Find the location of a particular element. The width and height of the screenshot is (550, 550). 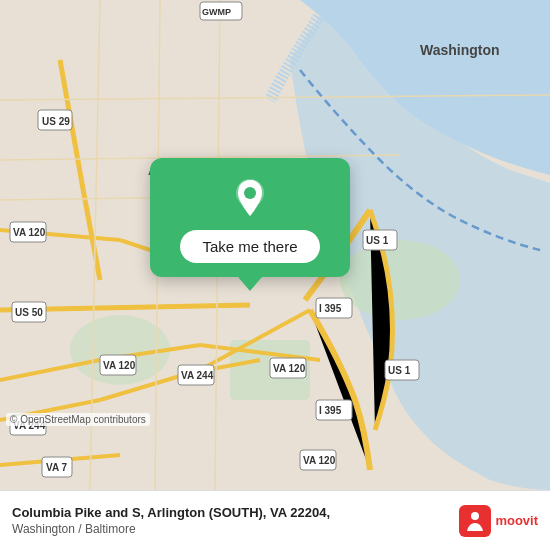

popup-card: Take me there is located at coordinates (250, 218).